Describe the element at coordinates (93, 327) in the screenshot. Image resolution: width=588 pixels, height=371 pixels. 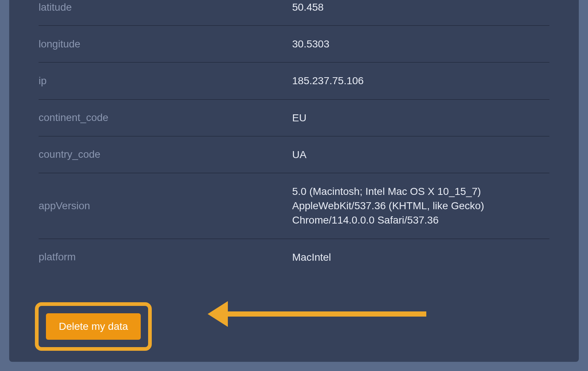
I see `delete-button-highlight: Delete my data` at that location.